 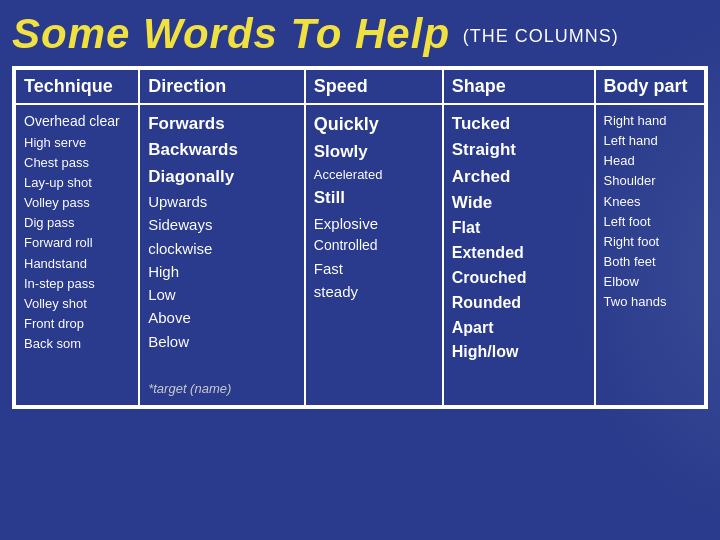 What do you see at coordinates (519, 254) in the screenshot?
I see `list-item: Extended` at bounding box center [519, 254].